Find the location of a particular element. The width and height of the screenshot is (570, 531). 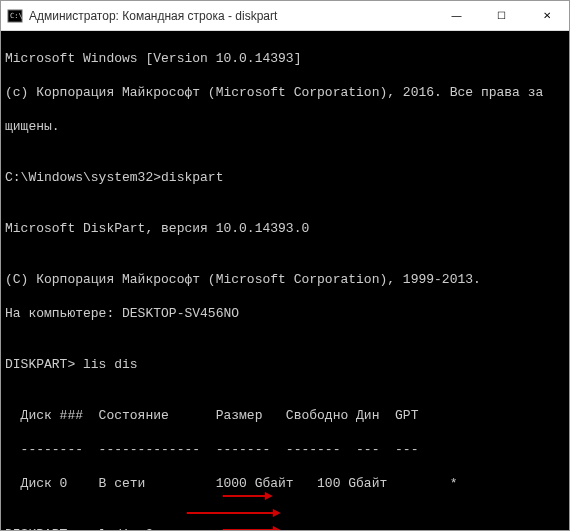

titlebar: C:\ Администратор: Командная строка - di… is located at coordinates (285, 16).